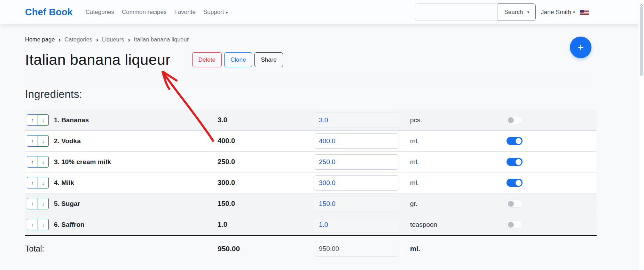 This screenshot has height=270, width=644. I want to click on breadcrumb-home: Home page, so click(40, 40).